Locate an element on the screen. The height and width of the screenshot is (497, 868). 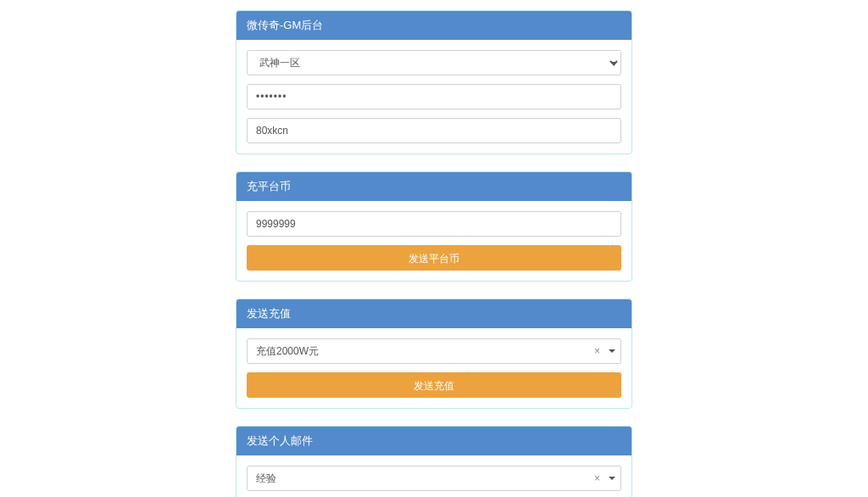
mail-item-combo: 经验 × is located at coordinates (434, 478).